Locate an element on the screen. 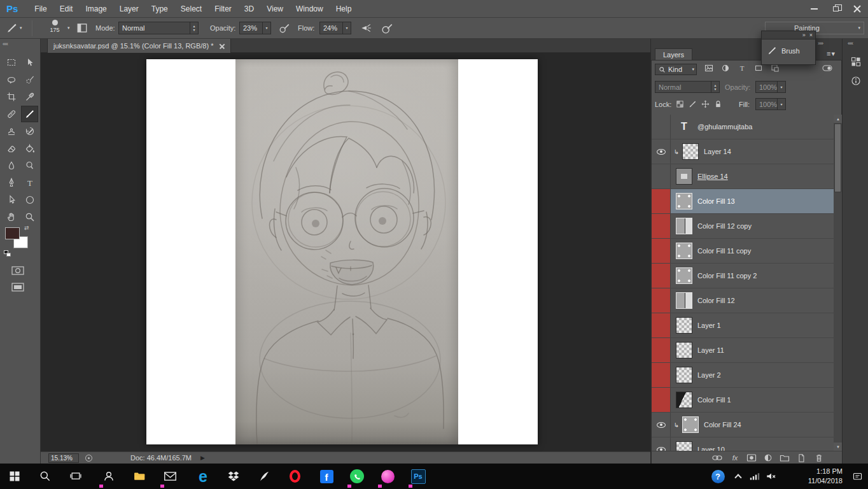 The width and height of the screenshot is (868, 489). lock-all-button is located at coordinates (718, 104).